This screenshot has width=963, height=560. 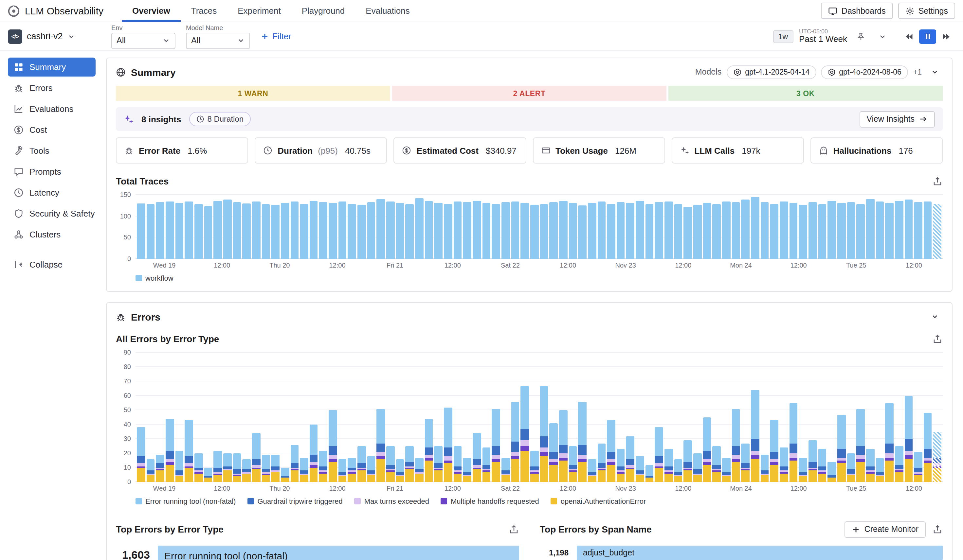 What do you see at coordinates (861, 36) in the screenshot?
I see `pin-button` at bounding box center [861, 36].